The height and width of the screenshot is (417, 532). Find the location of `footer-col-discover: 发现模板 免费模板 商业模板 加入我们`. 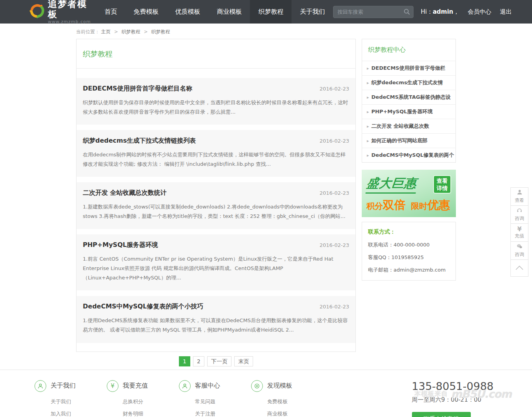

footer-col-discover: 发现模板 免费模板 商业模板 加入我们 is located at coordinates (287, 399).